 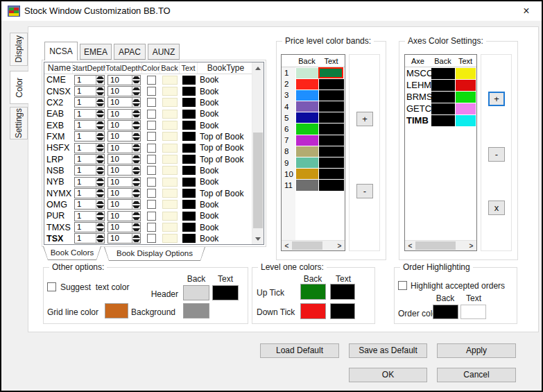 What do you see at coordinates (96, 51) in the screenshot?
I see `tab-emea: EMEA` at bounding box center [96, 51].